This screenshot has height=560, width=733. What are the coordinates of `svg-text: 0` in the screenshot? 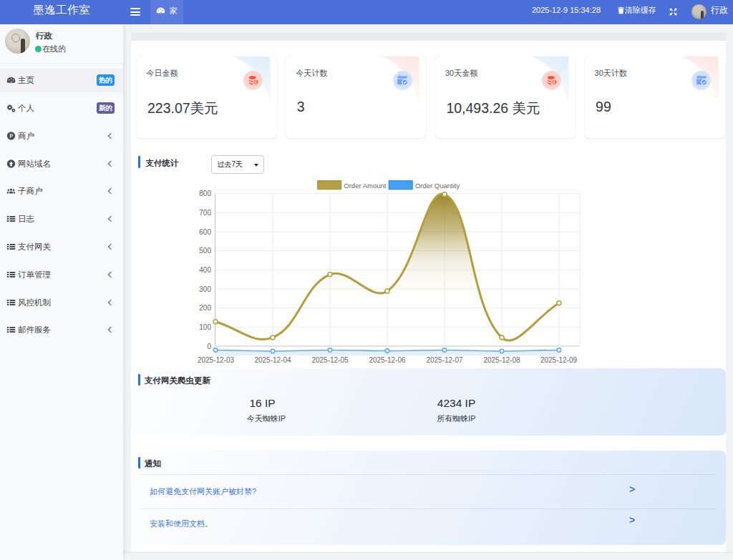 It's located at (209, 346).